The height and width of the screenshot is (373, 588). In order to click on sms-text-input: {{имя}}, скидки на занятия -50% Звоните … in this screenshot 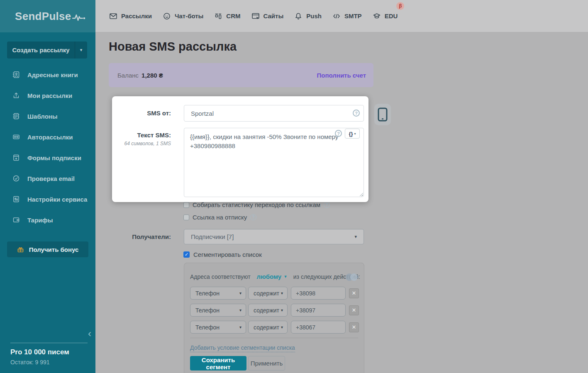, I will do `click(274, 163)`.